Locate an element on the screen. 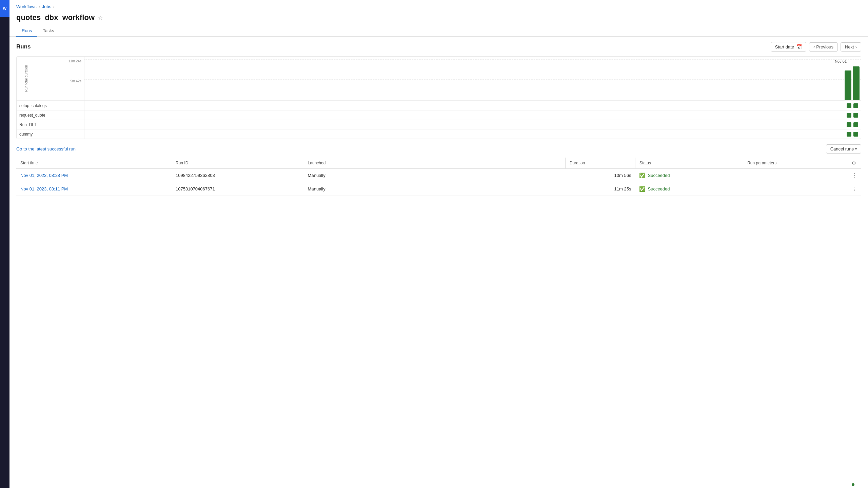 The width and height of the screenshot is (868, 488). start-time-link-1: Nov 01, 2023, 08:28 PM is located at coordinates (44, 176).